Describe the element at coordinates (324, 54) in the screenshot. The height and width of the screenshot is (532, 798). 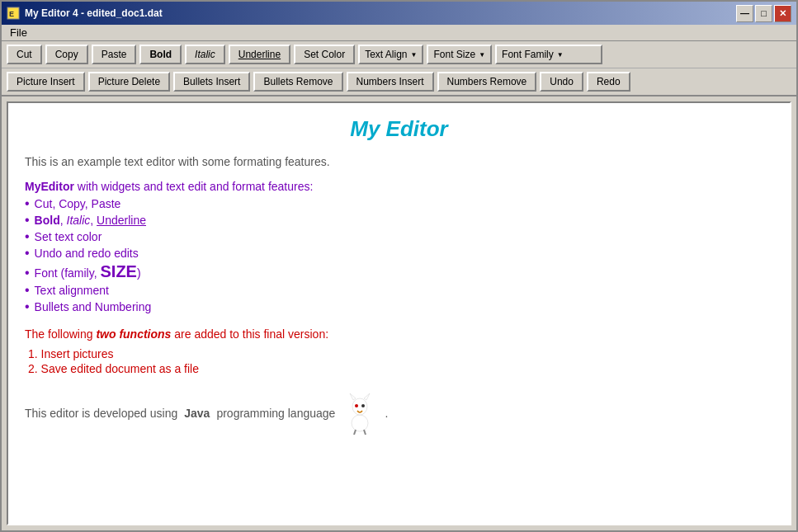
I see `set-color-button: Set Color` at that location.